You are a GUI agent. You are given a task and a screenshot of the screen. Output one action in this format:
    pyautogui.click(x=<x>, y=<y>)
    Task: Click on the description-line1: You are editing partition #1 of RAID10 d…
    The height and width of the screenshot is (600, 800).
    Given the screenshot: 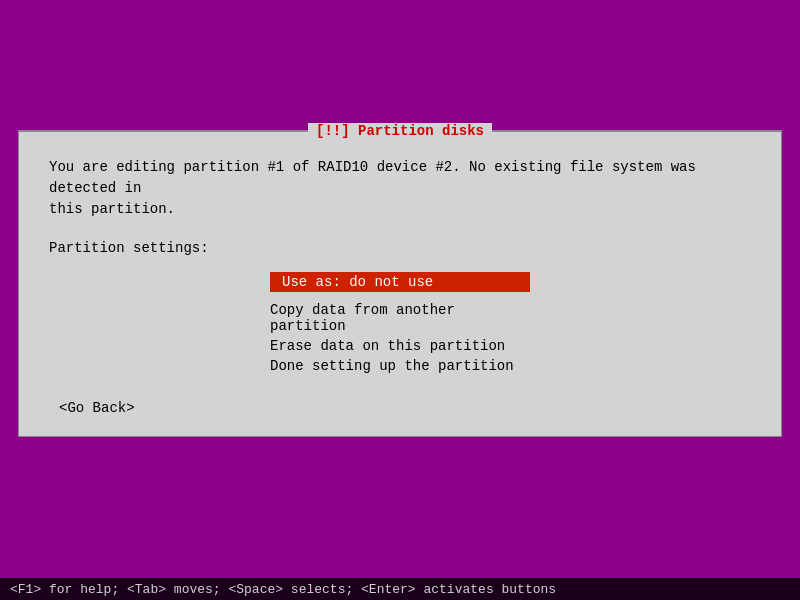 What is the action you would take?
    pyautogui.click(x=372, y=178)
    